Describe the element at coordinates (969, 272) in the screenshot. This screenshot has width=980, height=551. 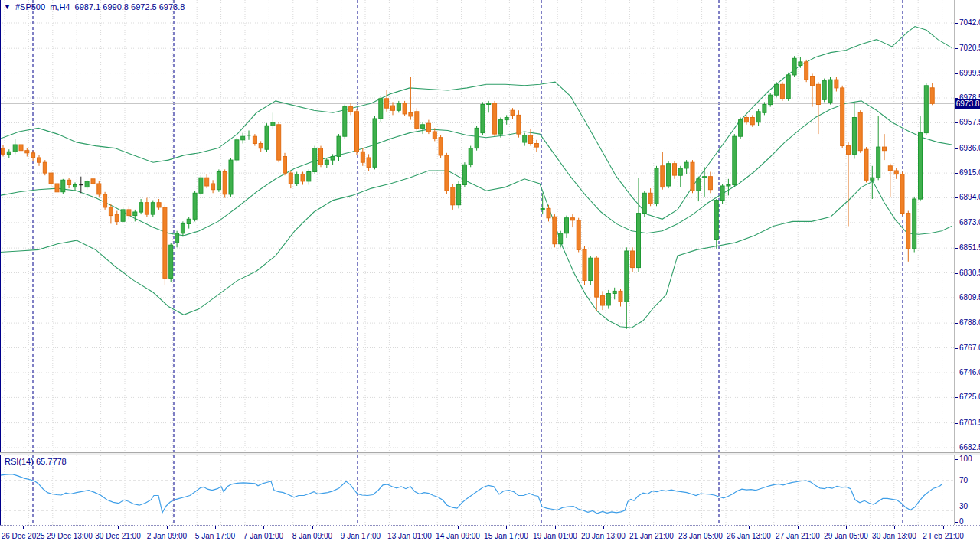
I see `price-tick-label: 6830.5` at that location.